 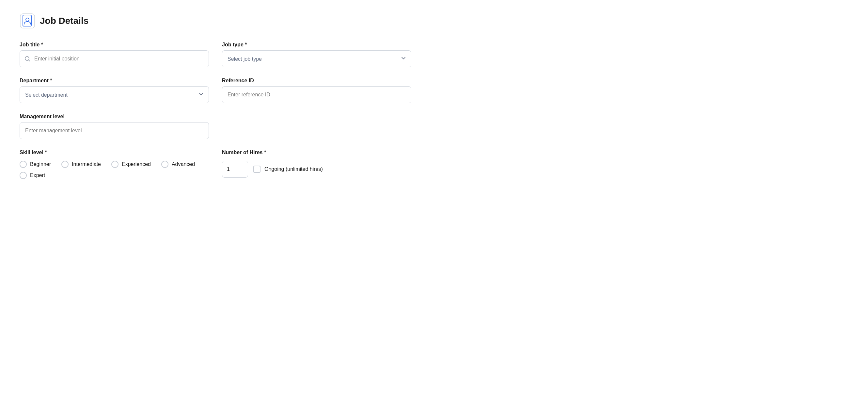 What do you see at coordinates (28, 21) in the screenshot?
I see `job-details-icon` at bounding box center [28, 21].